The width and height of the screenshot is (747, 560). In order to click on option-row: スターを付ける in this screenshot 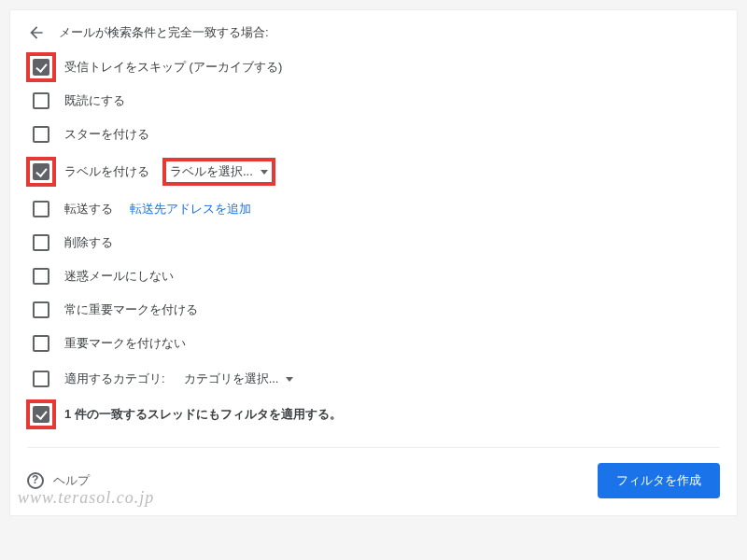, I will do `click(374, 134)`.